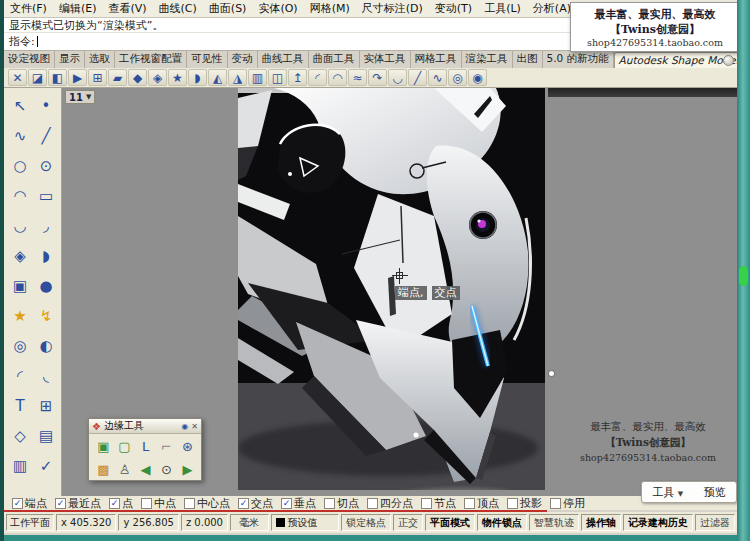  What do you see at coordinates (366, 522) in the screenshot?
I see `status-toggle: 锁定格点` at bounding box center [366, 522].